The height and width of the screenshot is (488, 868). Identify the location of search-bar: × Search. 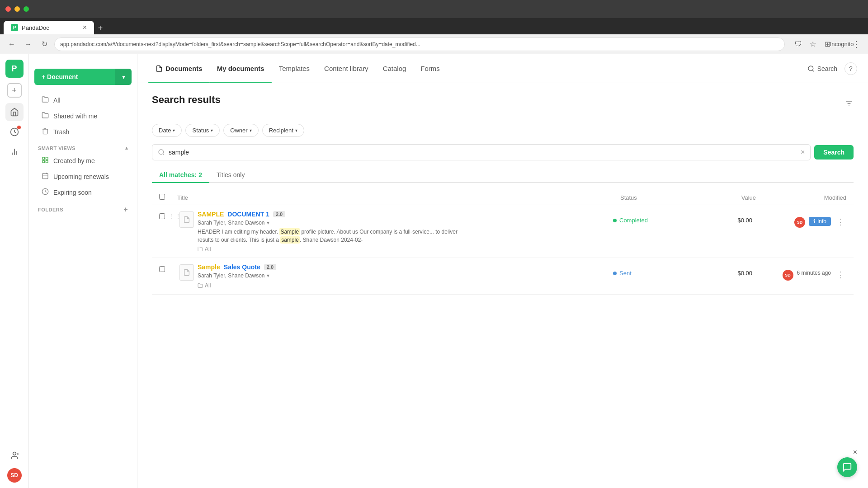
(503, 152).